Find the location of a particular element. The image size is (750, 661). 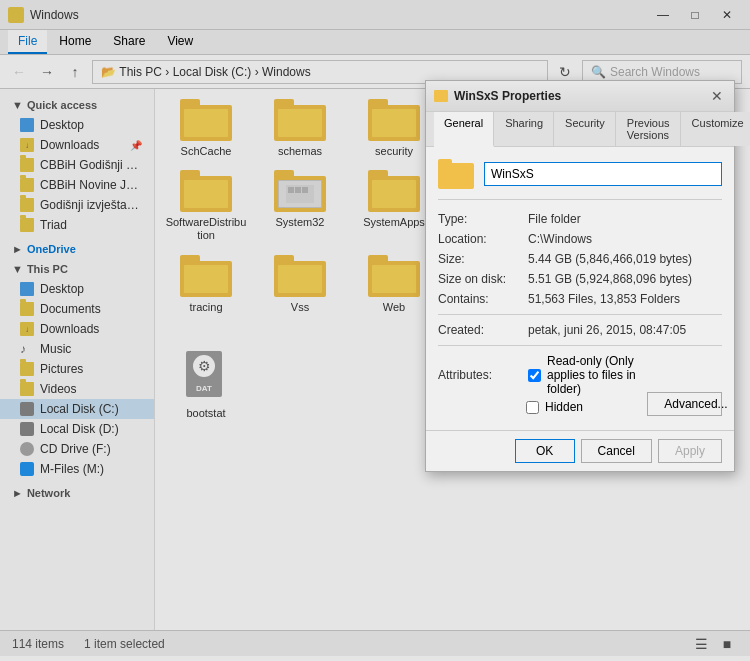

dialog-folder-header is located at coordinates (580, 180).